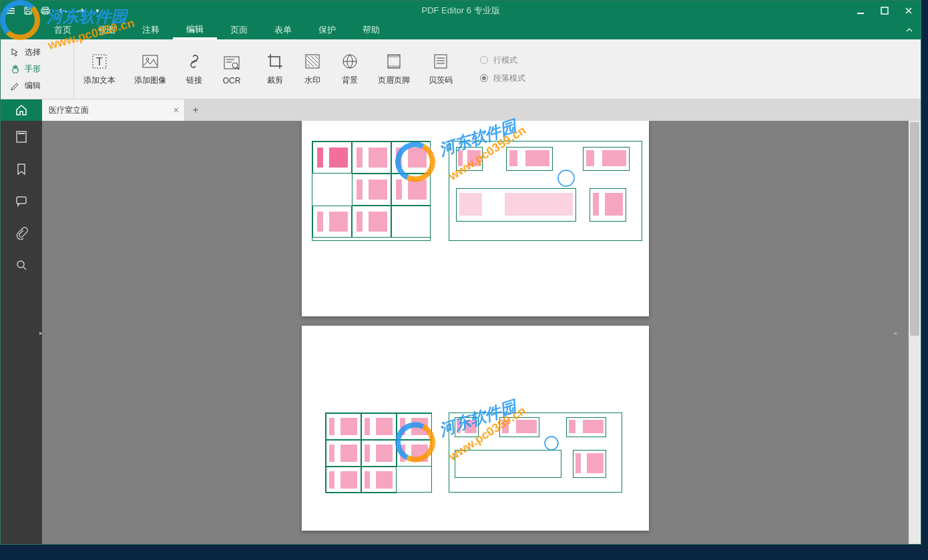 The image size is (928, 560). I want to click on left-sidebar: ▸, so click(21, 332).